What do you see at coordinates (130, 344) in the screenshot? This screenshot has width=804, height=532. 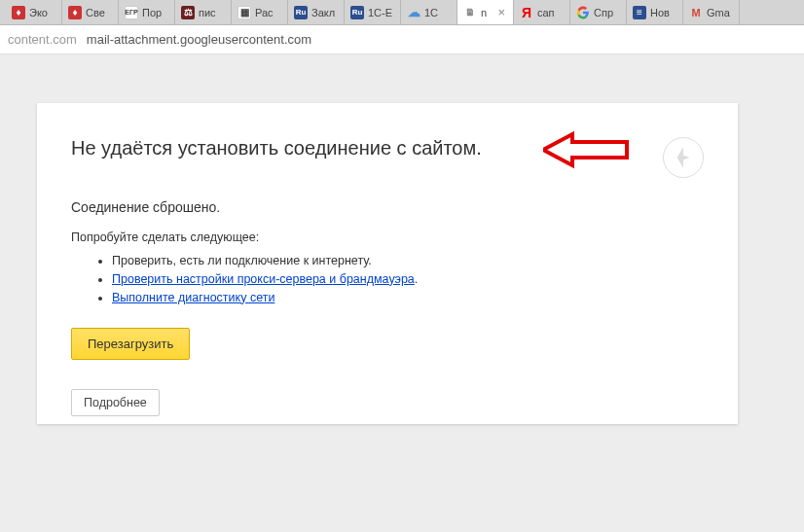 I see `reload-button: Перезагрузить` at bounding box center [130, 344].